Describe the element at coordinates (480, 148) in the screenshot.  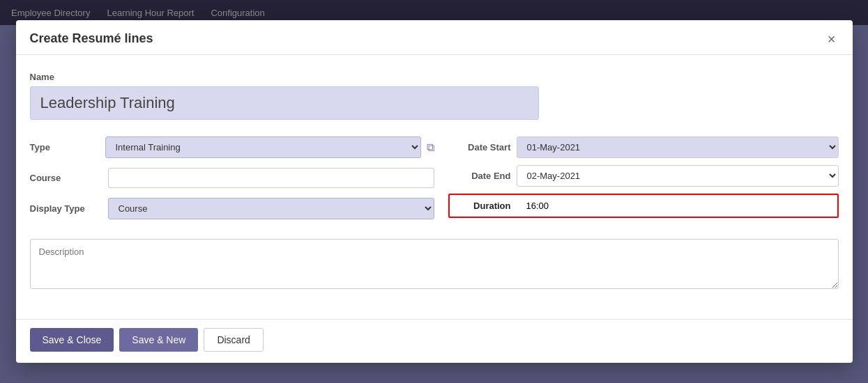
I see `date-start-label: Date Start` at that location.